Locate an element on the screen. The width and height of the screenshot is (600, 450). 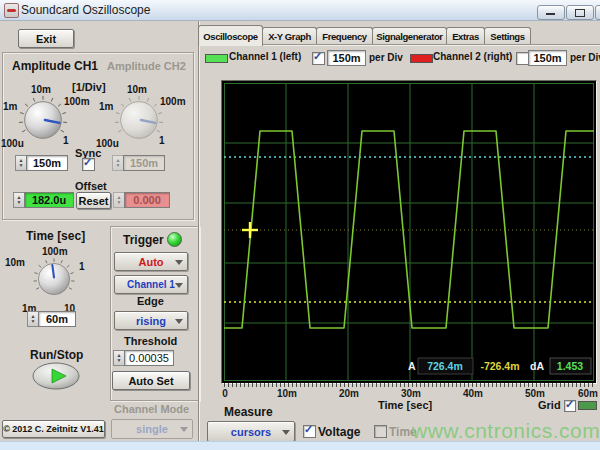
app-icon is located at coordinates (12, 10).